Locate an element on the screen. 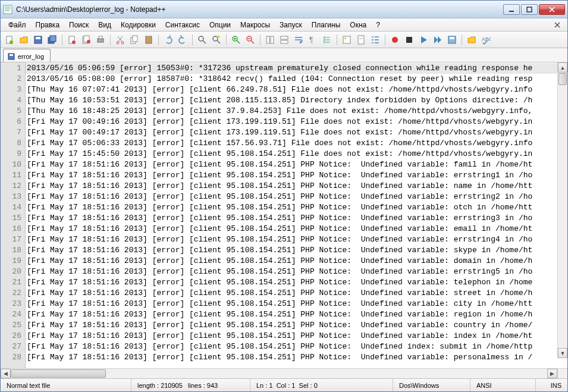 The image size is (568, 392). doc-map-icon is located at coordinates (361, 40).